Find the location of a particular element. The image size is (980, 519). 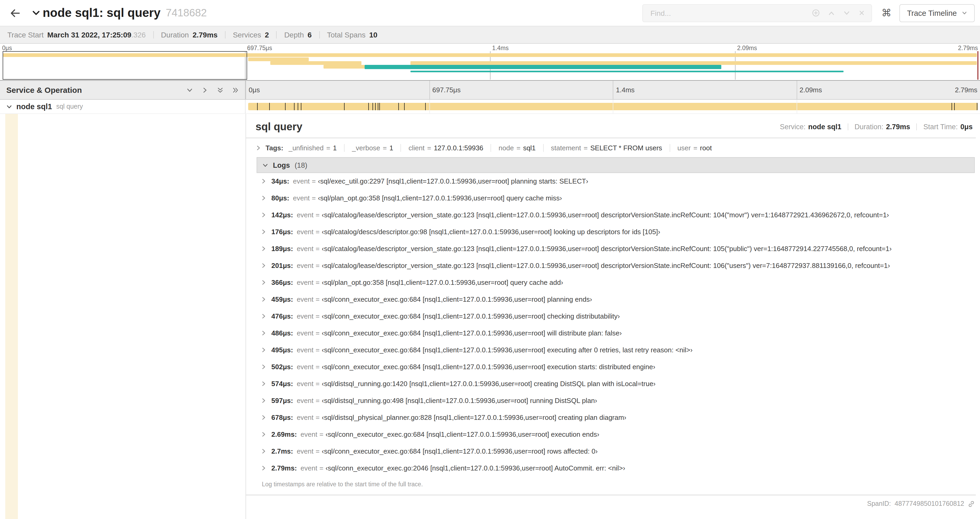

log-field-value: ‹sql/distsql_running.go:1420 [nsql1,clie… is located at coordinates (488, 384).